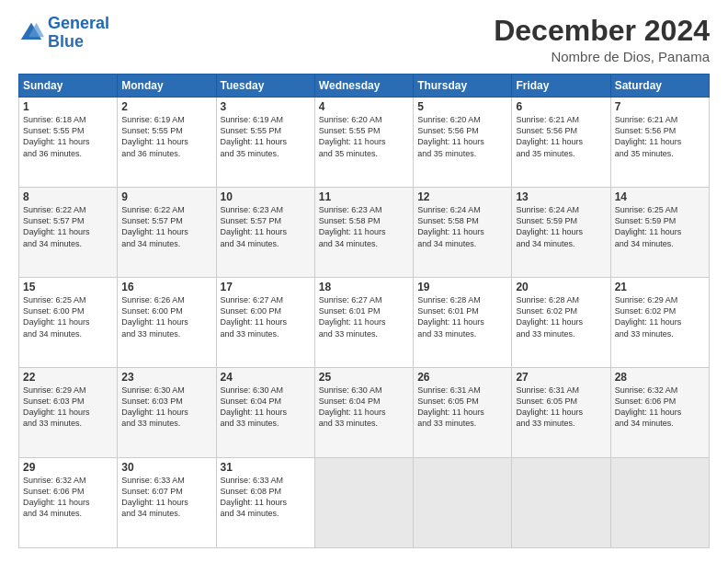 This screenshot has height=563, width=728. Describe the element at coordinates (68, 143) in the screenshot. I see `calendar-day-cell: 1Sunrise: 6:18 AM Sunset: 5:55 PM Daylig…` at that location.